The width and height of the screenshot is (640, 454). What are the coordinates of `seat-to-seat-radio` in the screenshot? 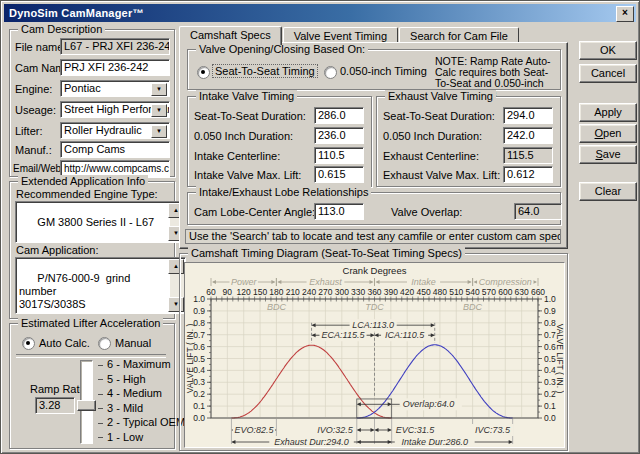 It's located at (204, 72).